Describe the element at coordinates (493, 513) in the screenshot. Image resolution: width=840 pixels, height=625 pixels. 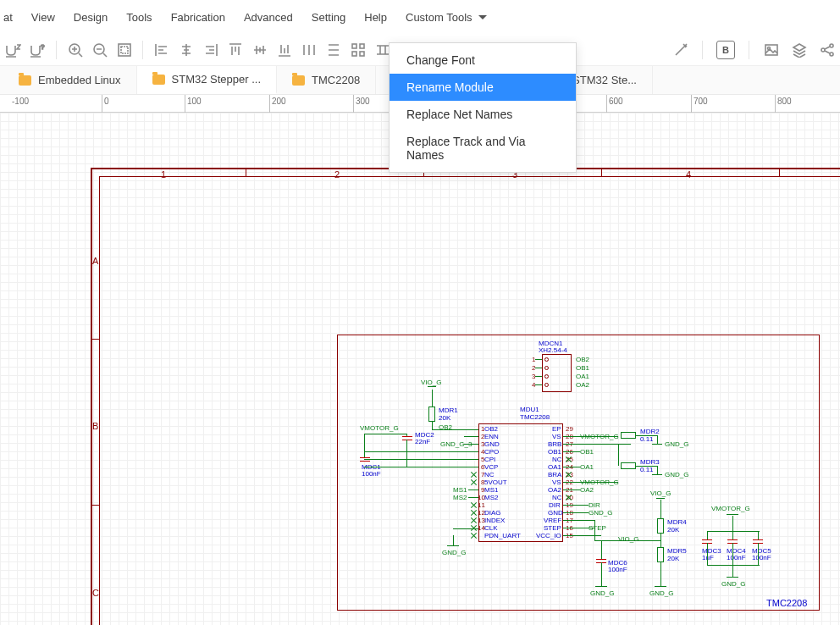
I see `pin-label: DIAG` at that location.